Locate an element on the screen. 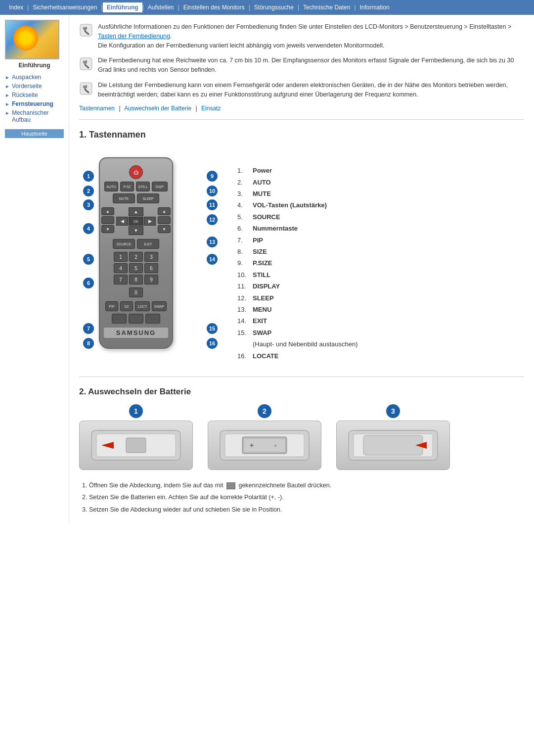 This screenshot has width=534, height=756. nav-information: Information is located at coordinates (375, 7).